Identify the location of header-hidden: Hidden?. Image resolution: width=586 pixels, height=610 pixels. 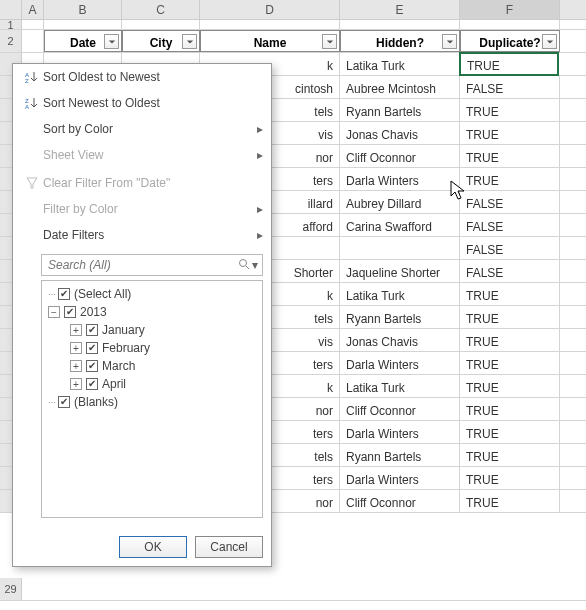
(400, 41).